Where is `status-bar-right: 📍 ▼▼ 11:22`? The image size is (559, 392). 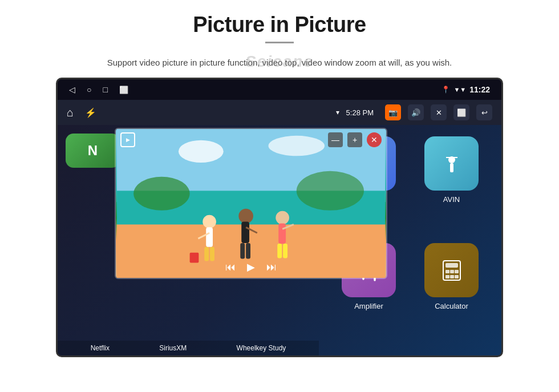 status-bar-right: 📍 ▼▼ 11:22 is located at coordinates (465, 90).